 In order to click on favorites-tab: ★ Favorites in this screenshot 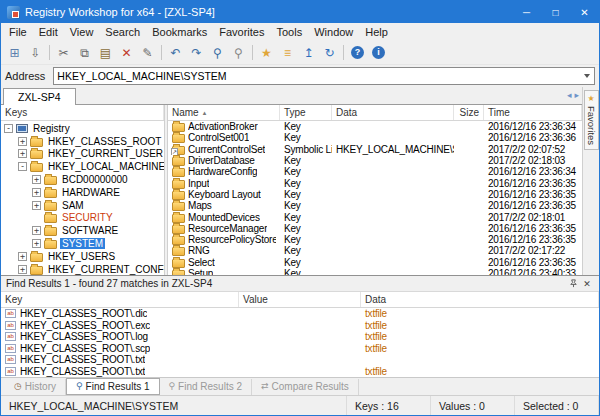, I will do `click(592, 120)`.